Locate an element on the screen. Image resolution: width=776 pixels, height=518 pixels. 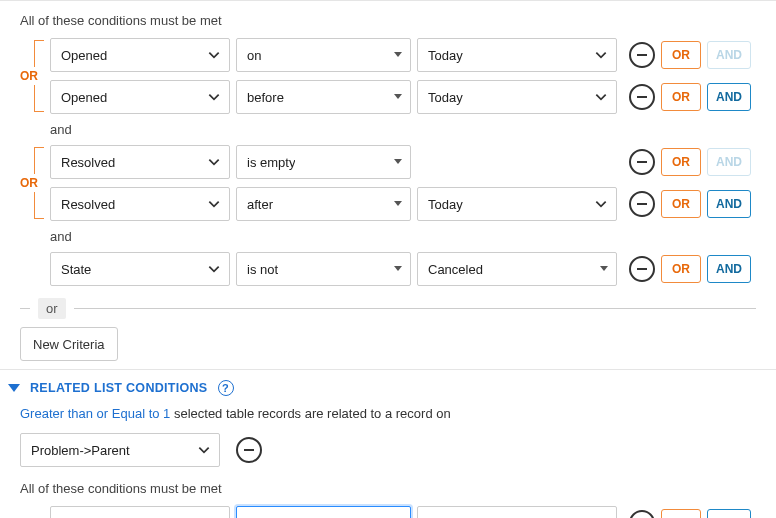
related-list-header: RELATED LIST CONDITIONS ? is located at coordinates (388, 386).